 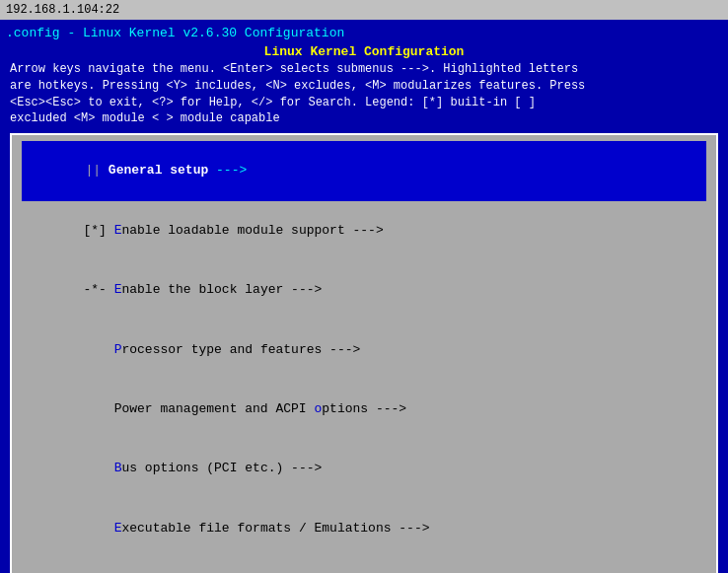 What do you see at coordinates (364, 529) in the screenshot?
I see `menu-item-exec-formats: Executable file formats / Emulations ---…` at bounding box center [364, 529].